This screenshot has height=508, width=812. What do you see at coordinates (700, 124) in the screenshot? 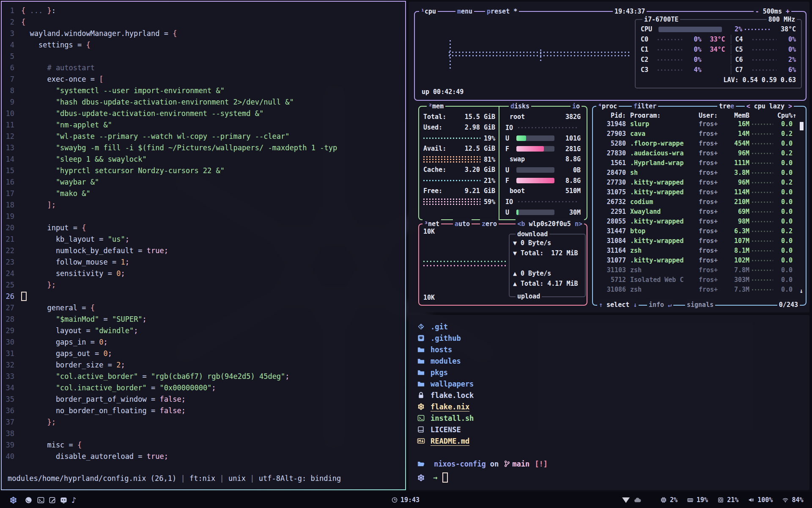
I see `process-row: 31948slurpfros+16M0.0` at bounding box center [700, 124].